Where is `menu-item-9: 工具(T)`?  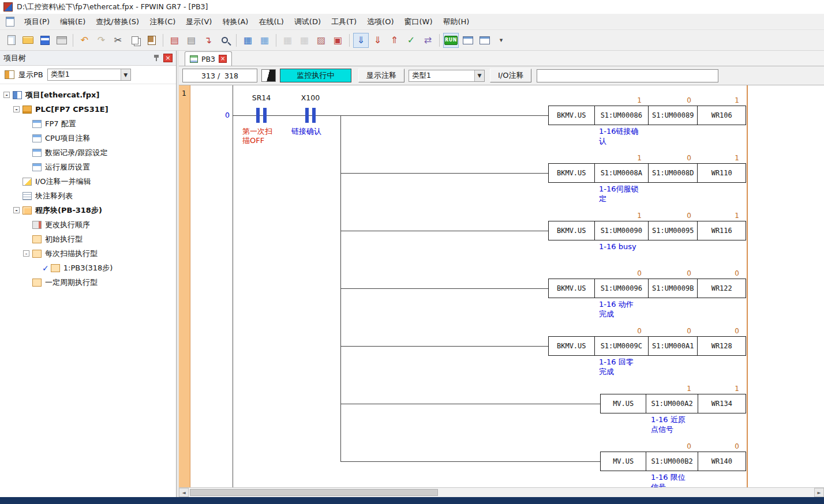
menu-item-9: 工具(T) is located at coordinates (344, 22).